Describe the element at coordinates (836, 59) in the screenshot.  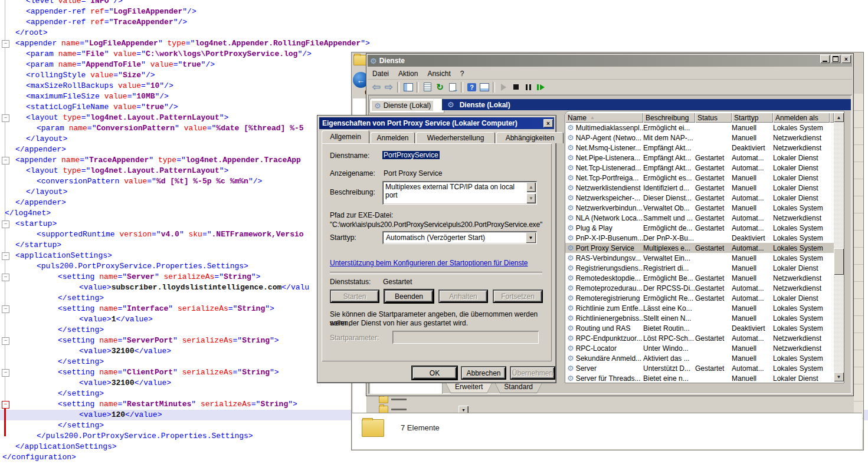
I see `maximize-icon` at that location.